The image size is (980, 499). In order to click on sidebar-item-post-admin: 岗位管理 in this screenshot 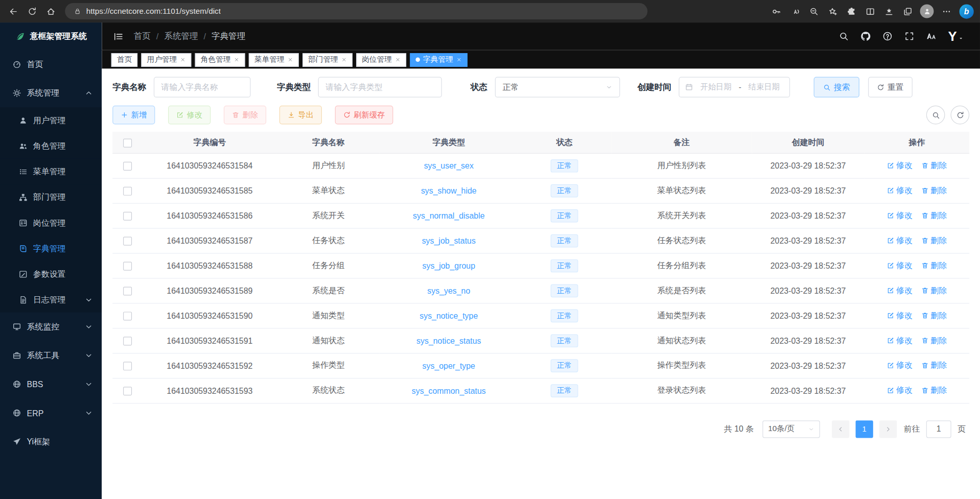, I will do `click(51, 223)`.